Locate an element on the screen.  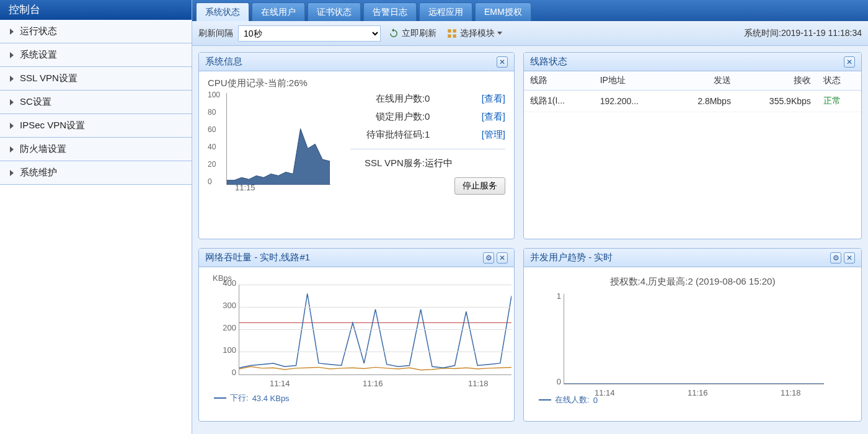
panel-title: 并发用户趋势 - 实时 is located at coordinates (679, 258).